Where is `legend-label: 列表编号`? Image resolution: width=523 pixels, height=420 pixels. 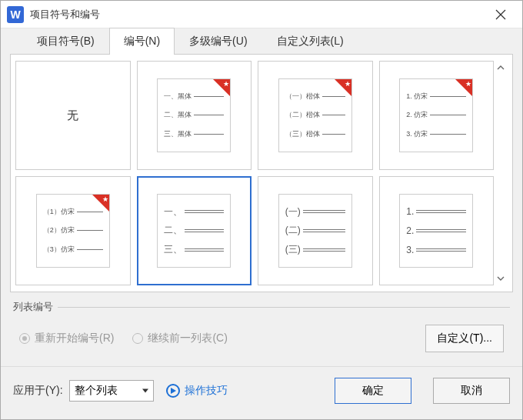 legend-label: 列表编号 is located at coordinates (33, 307).